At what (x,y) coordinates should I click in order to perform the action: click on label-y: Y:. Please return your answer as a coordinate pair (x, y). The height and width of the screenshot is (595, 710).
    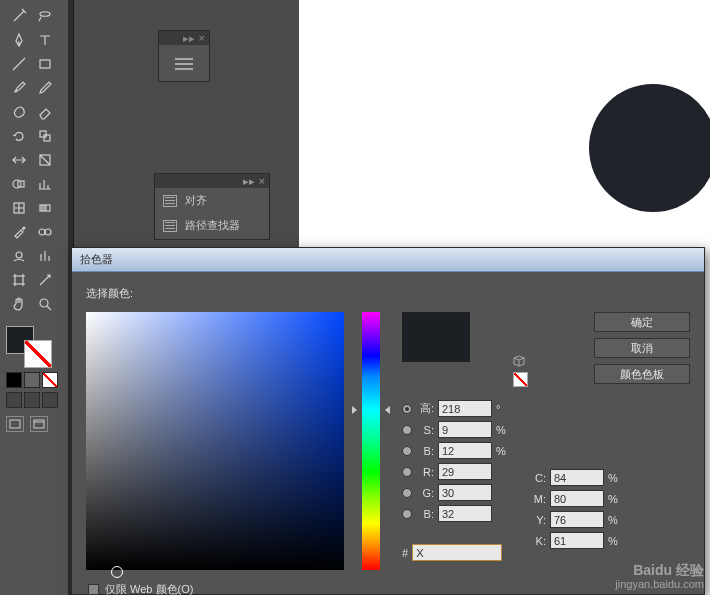
    Looking at the image, I should click on (537, 520).